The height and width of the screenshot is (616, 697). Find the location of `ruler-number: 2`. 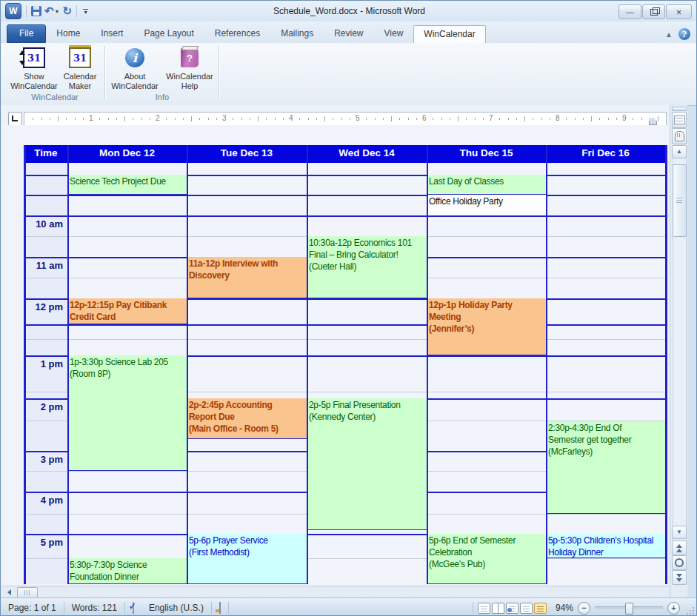

ruler-number: 2 is located at coordinates (158, 118).